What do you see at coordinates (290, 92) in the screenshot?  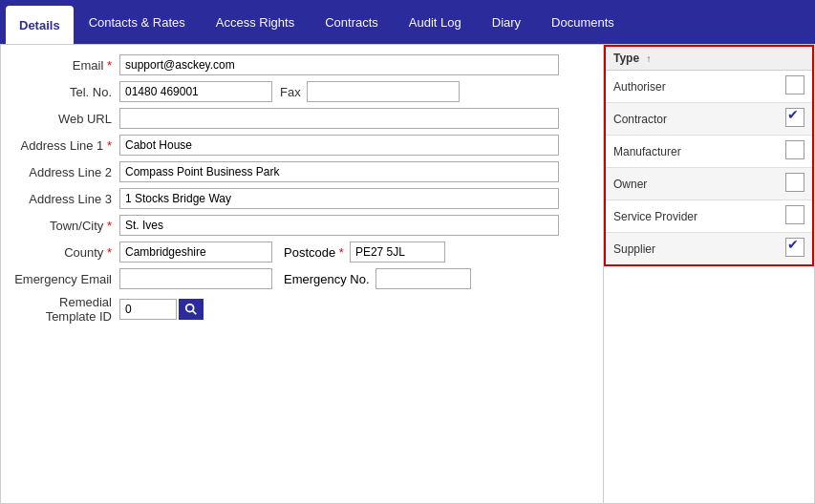 I see `fax-label: Fax` at bounding box center [290, 92].